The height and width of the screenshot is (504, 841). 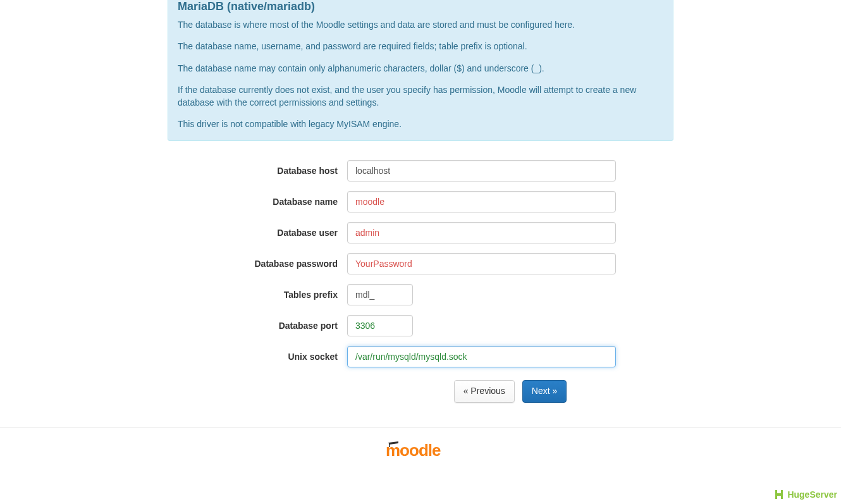 What do you see at coordinates (482, 233) in the screenshot?
I see `input-dbuser` at bounding box center [482, 233].